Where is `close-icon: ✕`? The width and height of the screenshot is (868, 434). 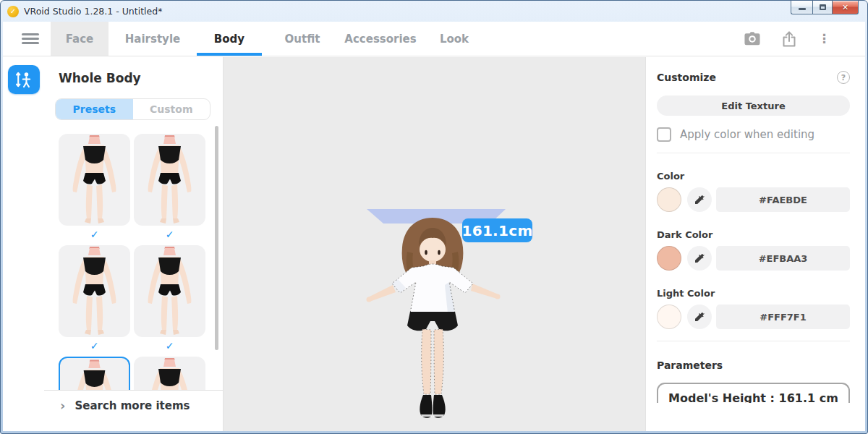
close-icon: ✕ is located at coordinates (845, 7).